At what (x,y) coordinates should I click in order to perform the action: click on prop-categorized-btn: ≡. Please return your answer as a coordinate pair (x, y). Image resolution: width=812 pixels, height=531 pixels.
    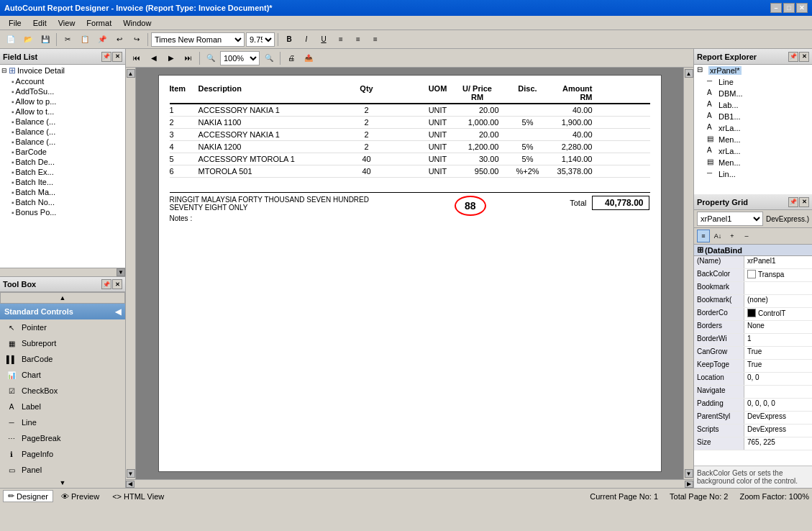
    Looking at the image, I should click on (703, 236).